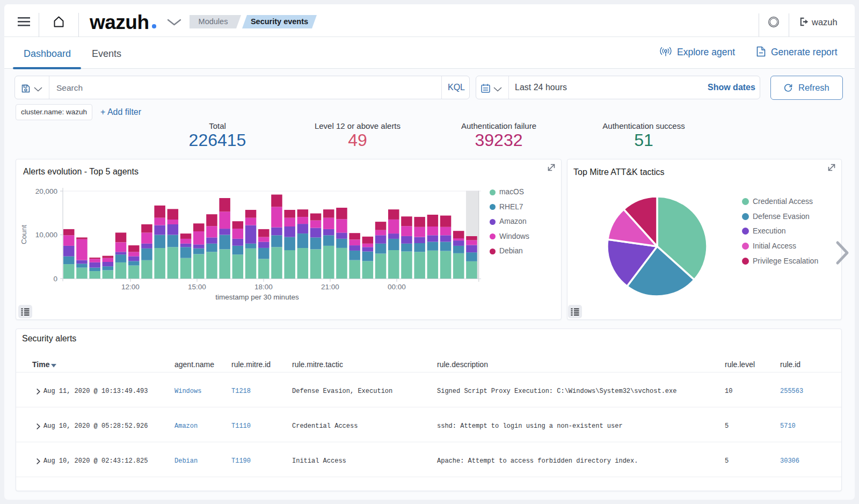 This screenshot has height=504, width=859. I want to click on svg-text: 12:00, so click(130, 287).